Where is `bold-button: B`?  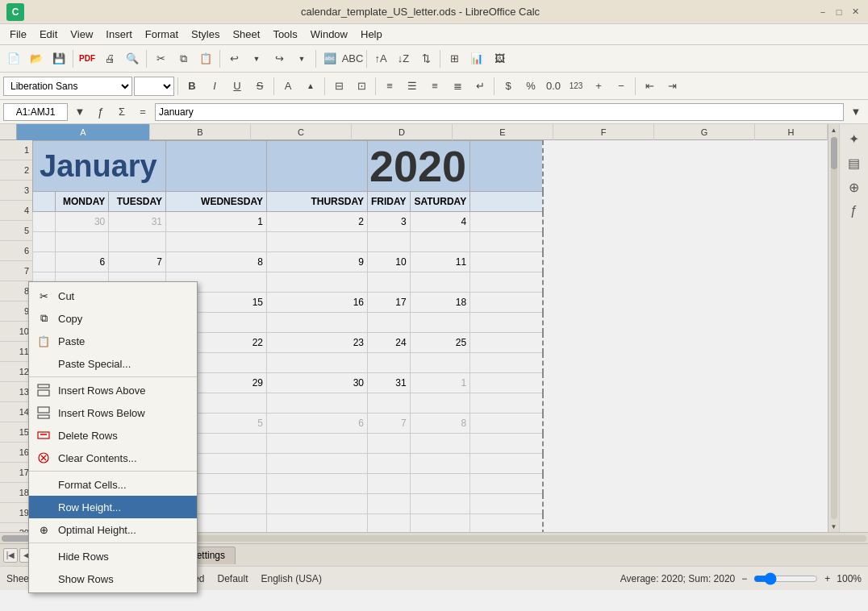 bold-button: B is located at coordinates (192, 86).